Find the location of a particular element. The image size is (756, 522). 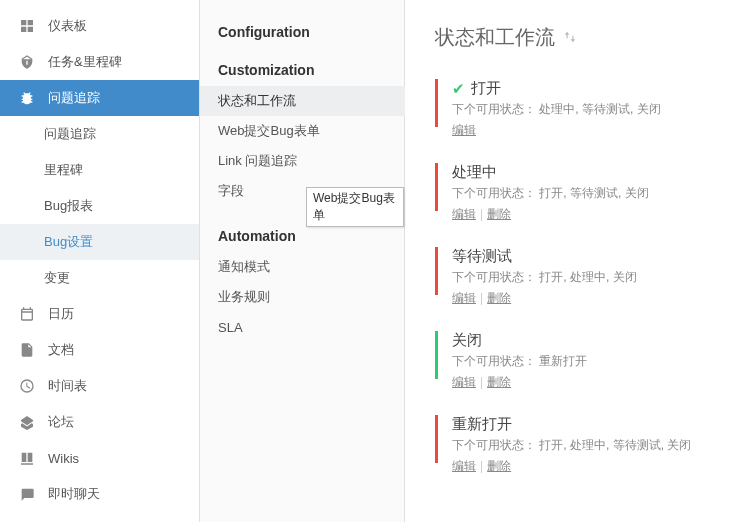

nav-item-forum: 论坛 is located at coordinates (100, 422).